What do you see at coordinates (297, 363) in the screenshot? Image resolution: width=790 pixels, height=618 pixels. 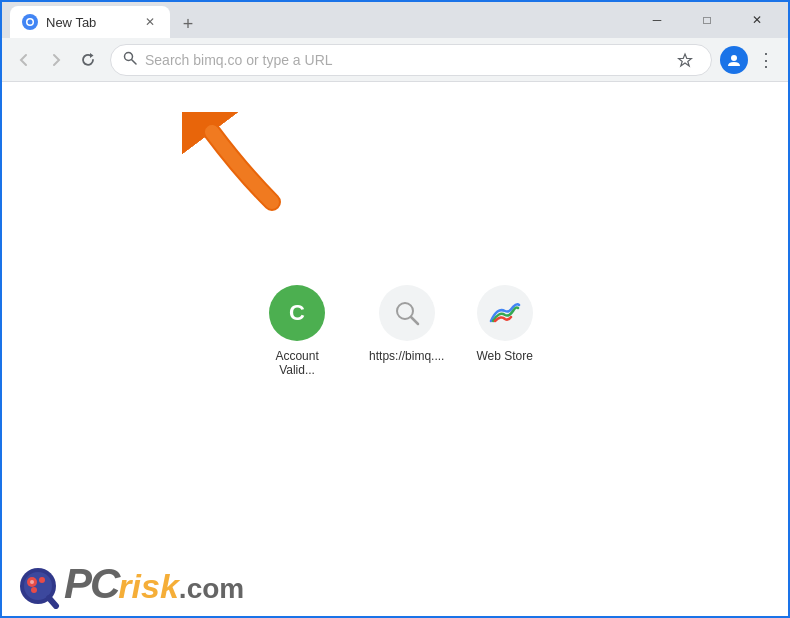 I see `shortcut-account-label: Account Valid...` at bounding box center [297, 363].